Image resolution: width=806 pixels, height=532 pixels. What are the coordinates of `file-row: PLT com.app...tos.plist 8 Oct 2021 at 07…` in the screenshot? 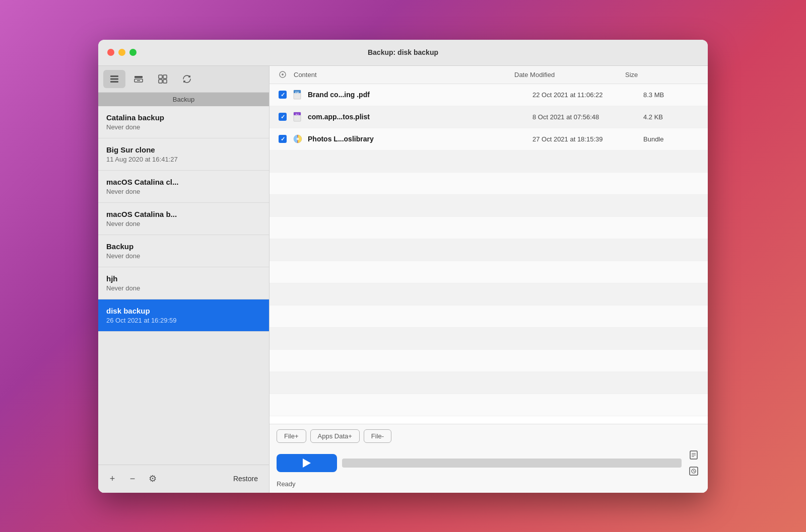 It's located at (489, 117).